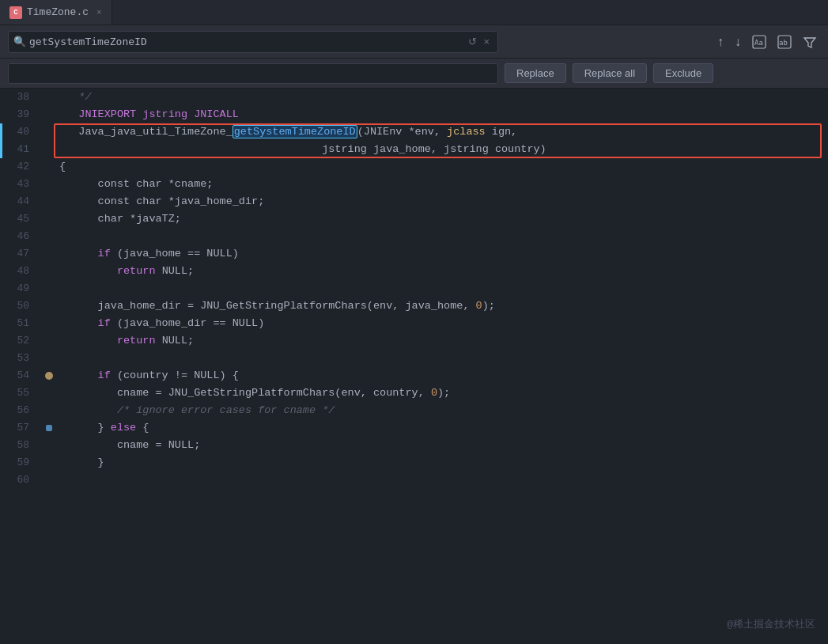 The height and width of the screenshot is (644, 828). Describe the element at coordinates (22, 428) in the screenshot. I see `line-number: 57` at that location.